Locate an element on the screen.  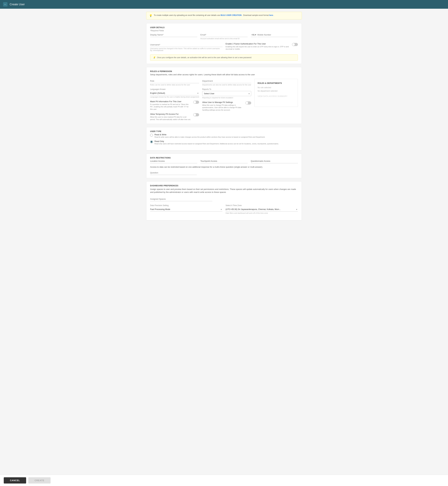
read-write-desc: Read & write users will be able to make … is located at coordinates (210, 137).